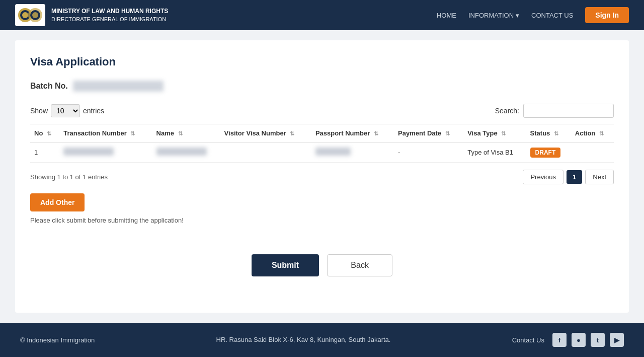 The width and height of the screenshot is (644, 357). I want to click on sort-icon-vvn: ⇅, so click(292, 133).